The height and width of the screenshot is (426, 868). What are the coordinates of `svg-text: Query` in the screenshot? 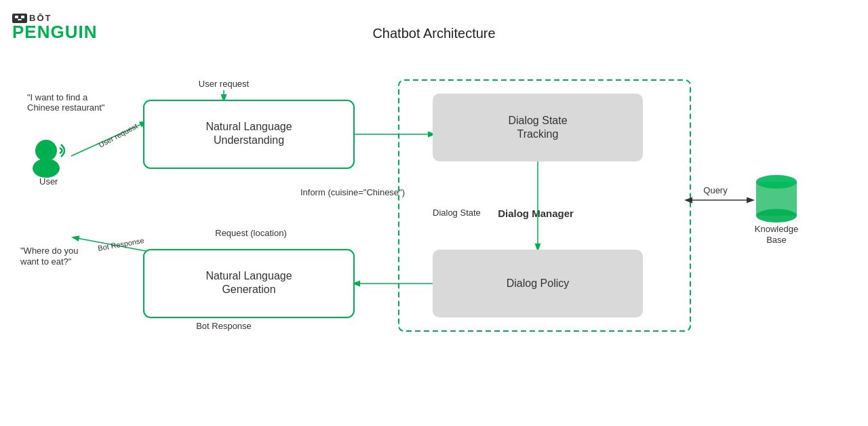 It's located at (715, 190).